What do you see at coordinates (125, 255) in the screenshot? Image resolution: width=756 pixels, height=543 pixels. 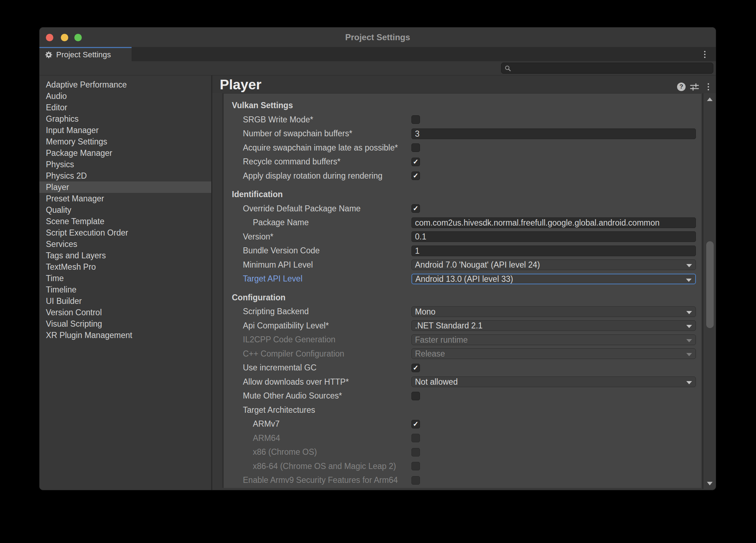 I see `sidebar-item-tags-and-layers: Tags and Layers` at bounding box center [125, 255].